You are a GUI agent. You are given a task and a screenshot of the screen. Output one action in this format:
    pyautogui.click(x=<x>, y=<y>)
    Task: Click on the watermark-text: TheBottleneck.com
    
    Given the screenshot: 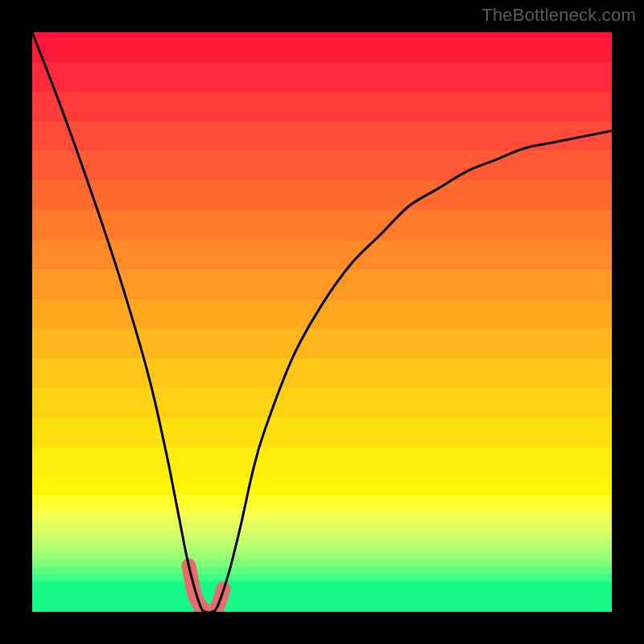 What is the action you would take?
    pyautogui.click(x=559, y=15)
    